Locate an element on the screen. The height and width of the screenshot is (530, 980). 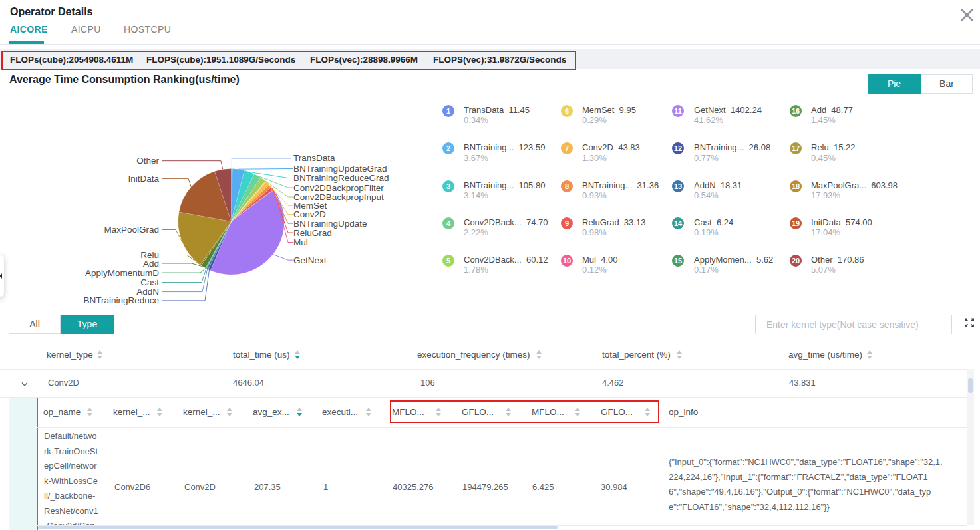
svg-text: TransData is located at coordinates (314, 158).